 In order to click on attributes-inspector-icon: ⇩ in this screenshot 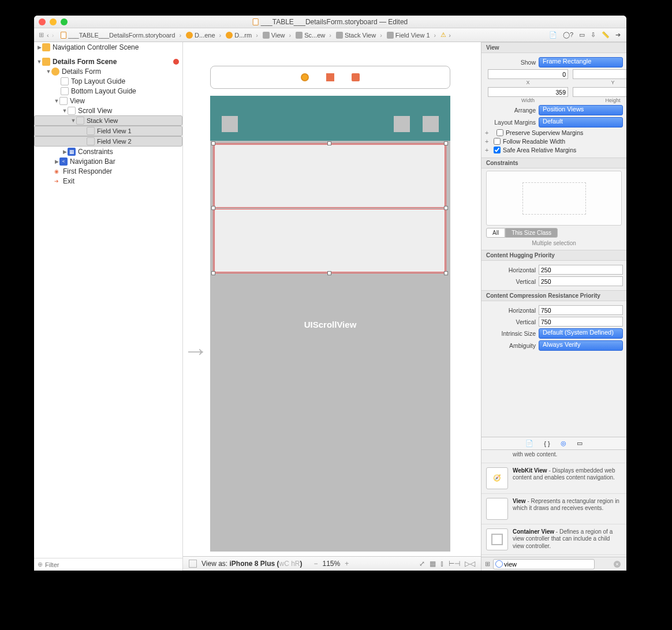, I will do `click(593, 35)`.